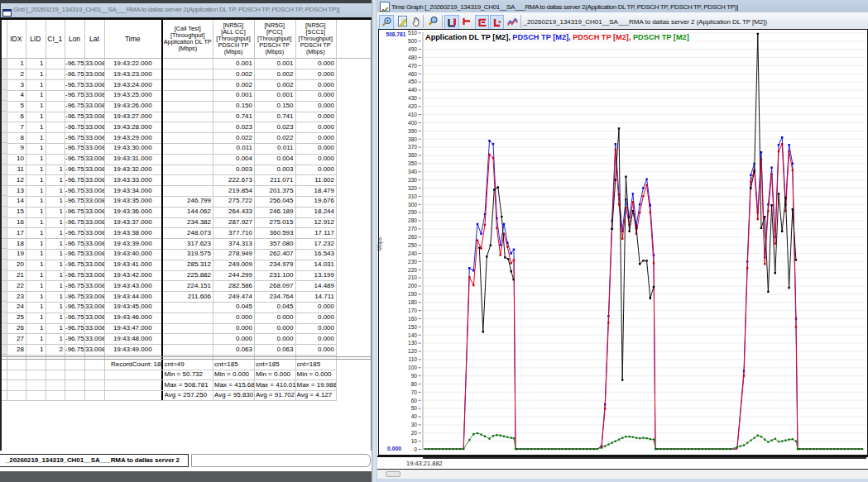 This screenshot has width=868, height=482. I want to click on svg-text: 440, so click(412, 89).